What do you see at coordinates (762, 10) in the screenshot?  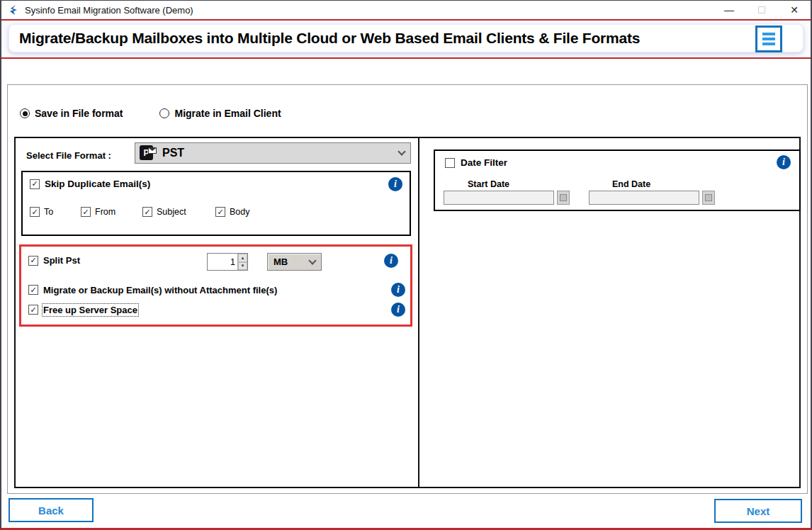 I see `window-controls: — ✕` at bounding box center [762, 10].